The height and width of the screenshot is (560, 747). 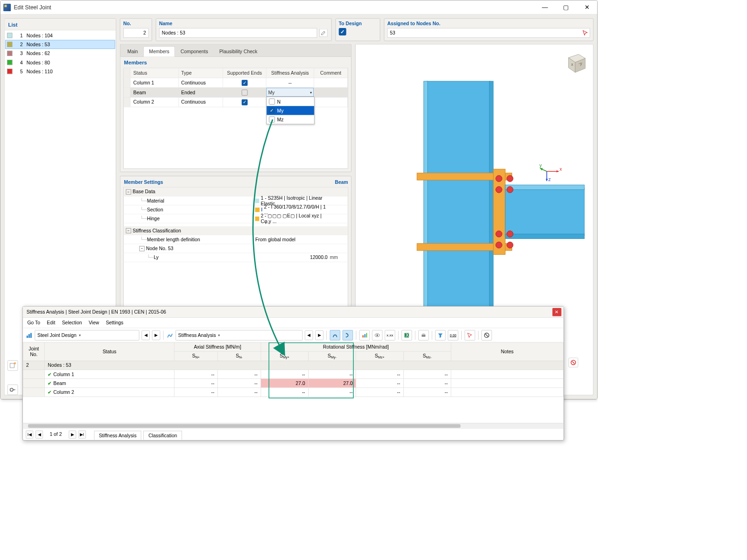 What do you see at coordinates (488, 33) in the screenshot?
I see `assigned-input` at bounding box center [488, 33].